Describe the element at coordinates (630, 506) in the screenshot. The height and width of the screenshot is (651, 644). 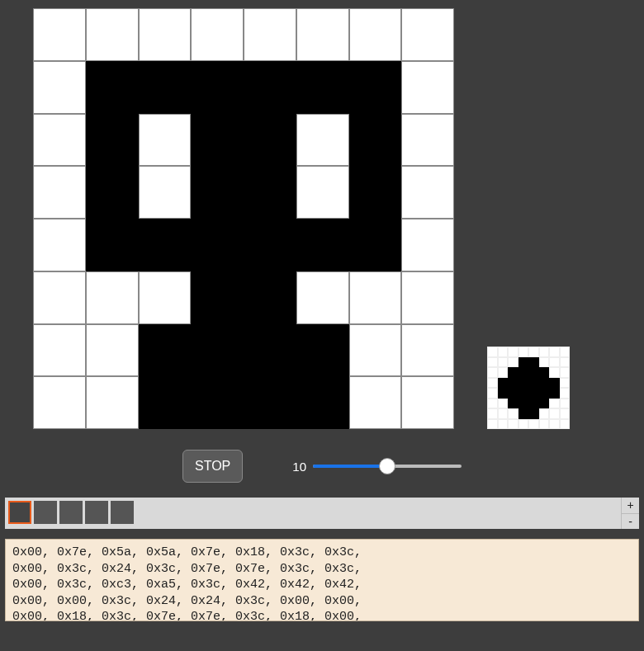
I see `add-frame-button: +` at that location.